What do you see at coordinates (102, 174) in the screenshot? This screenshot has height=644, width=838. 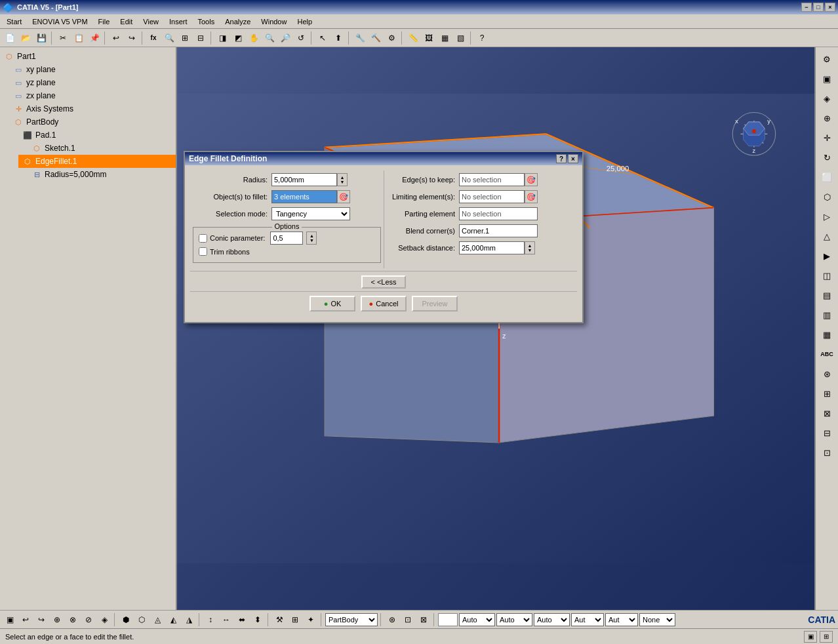 I see `tree-radius-param: ⊟ Radius=5,000mm` at bounding box center [102, 174].